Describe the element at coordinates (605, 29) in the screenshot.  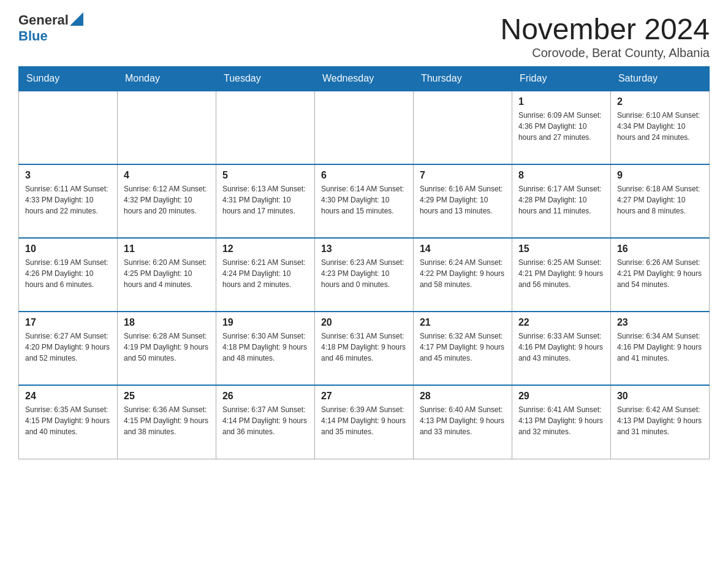
I see `page-title: November 2024` at that location.